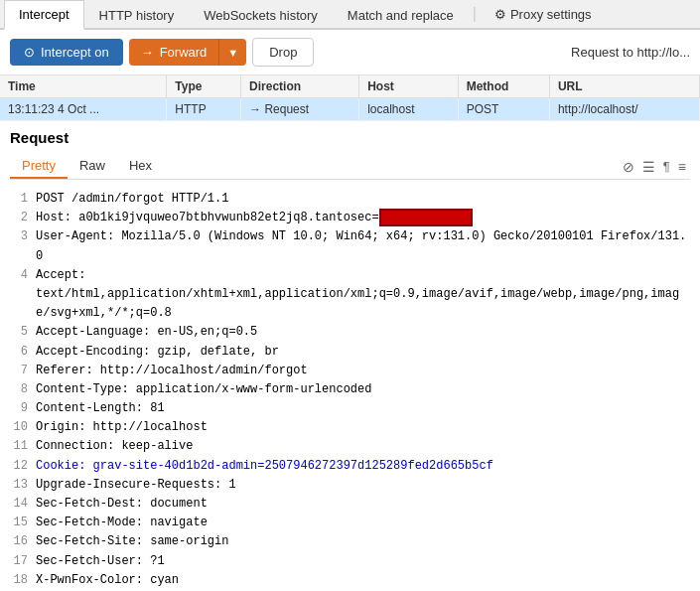 This screenshot has height=591, width=700. Describe the element at coordinates (409, 87) in the screenshot. I see `col-host: Host` at that location.